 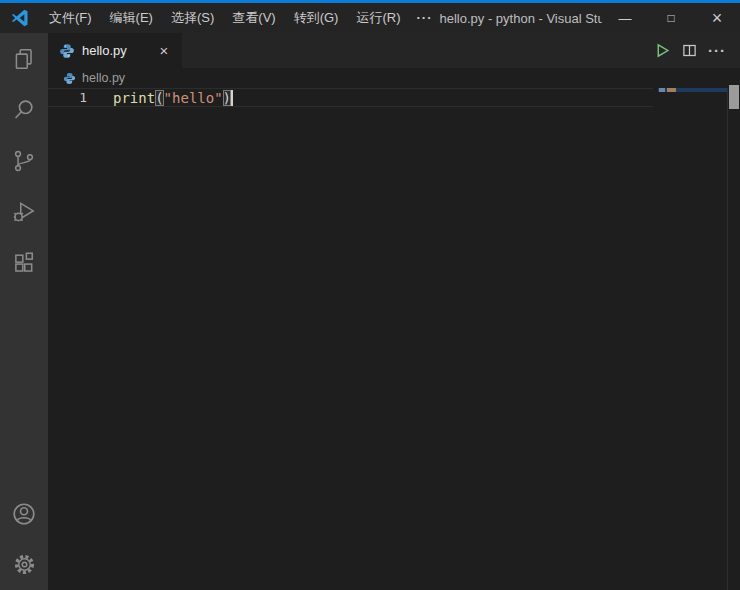 What do you see at coordinates (24, 160) in the screenshot?
I see `sidebar-item-source-control` at bounding box center [24, 160].